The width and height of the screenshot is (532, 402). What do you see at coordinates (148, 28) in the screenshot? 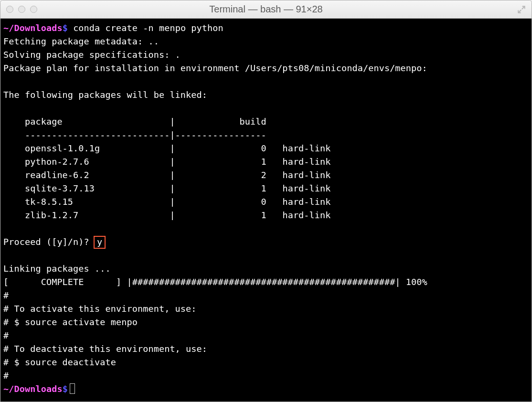
I see `command-text: conda create -n menpo python` at bounding box center [148, 28].